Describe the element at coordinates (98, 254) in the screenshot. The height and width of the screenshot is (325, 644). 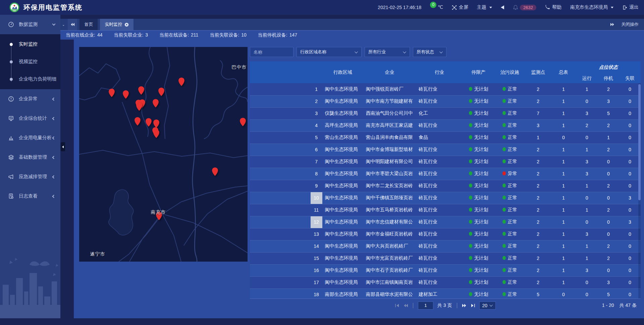
I see `city-label: 遂宁市` at that location.